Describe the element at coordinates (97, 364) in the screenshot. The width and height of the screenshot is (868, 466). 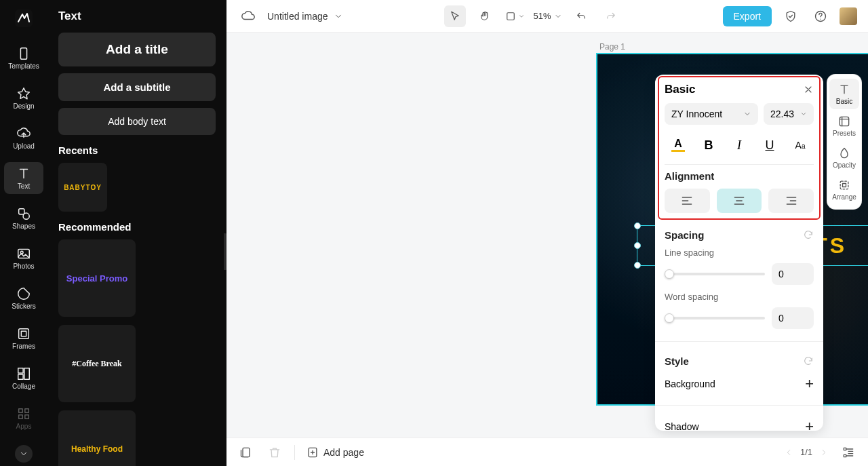
I see `recommended-thumb: #Coffee Break` at that location.